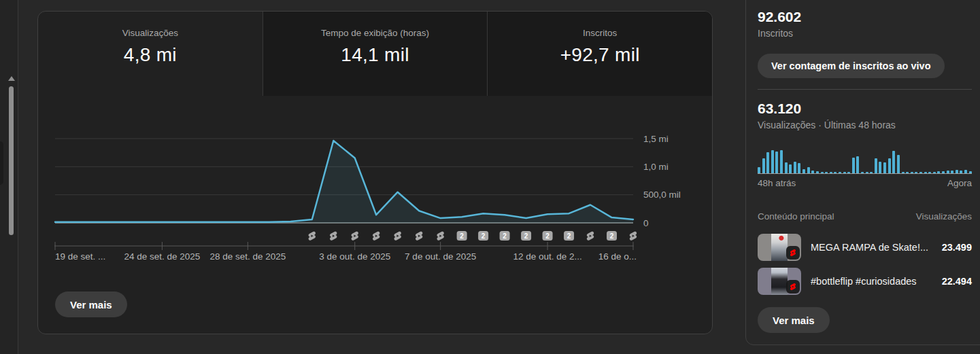  Describe the element at coordinates (150, 54) in the screenshot. I see `tab-visualizacoes: Visualizações 4,8 mi` at that location.